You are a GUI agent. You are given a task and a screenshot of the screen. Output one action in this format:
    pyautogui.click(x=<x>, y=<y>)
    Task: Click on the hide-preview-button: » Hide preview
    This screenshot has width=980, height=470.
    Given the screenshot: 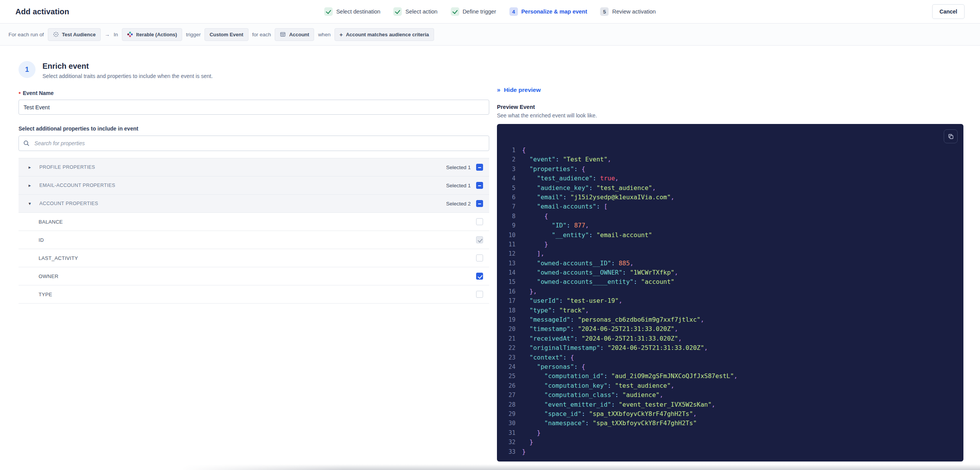 What is the action you would take?
    pyautogui.click(x=730, y=90)
    